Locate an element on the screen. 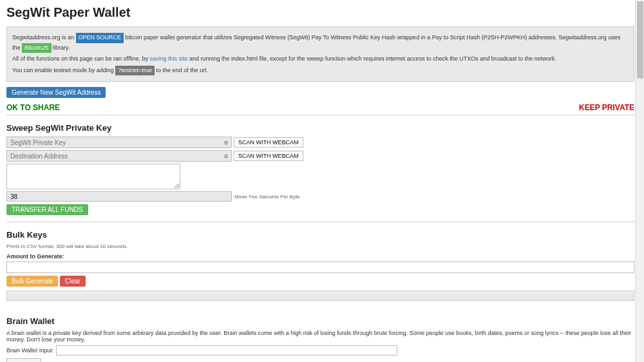  miner-fee-label: Miner Fee Satoshis Per Byte is located at coordinates (267, 197).